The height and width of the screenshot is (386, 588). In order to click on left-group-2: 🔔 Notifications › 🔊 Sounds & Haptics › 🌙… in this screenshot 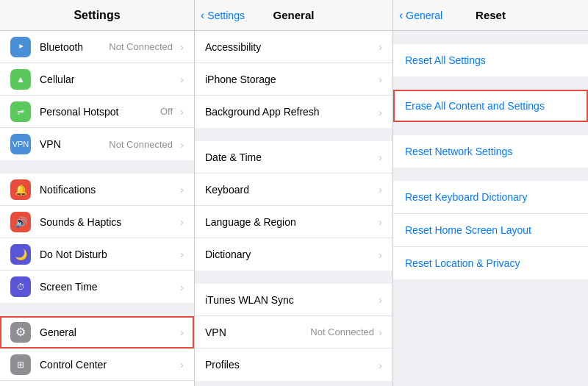, I will do `click(97, 238)`.